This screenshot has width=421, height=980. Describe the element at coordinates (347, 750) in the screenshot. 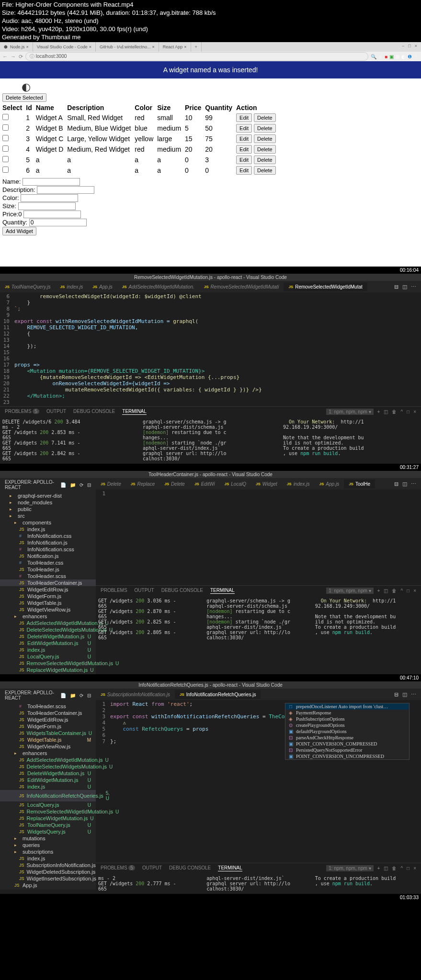

I see `autocomplete-item: ⊡PersistedQueryNotSupportedError` at that location.